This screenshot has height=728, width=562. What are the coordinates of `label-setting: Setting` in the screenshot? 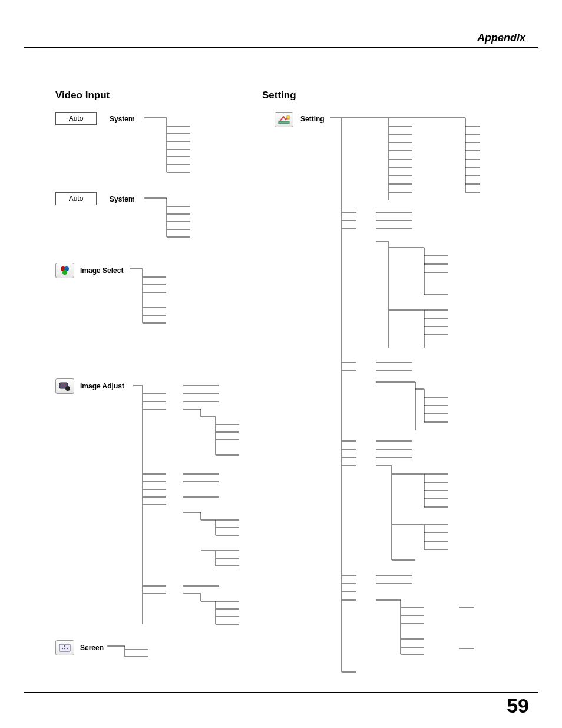 It's located at (312, 119).